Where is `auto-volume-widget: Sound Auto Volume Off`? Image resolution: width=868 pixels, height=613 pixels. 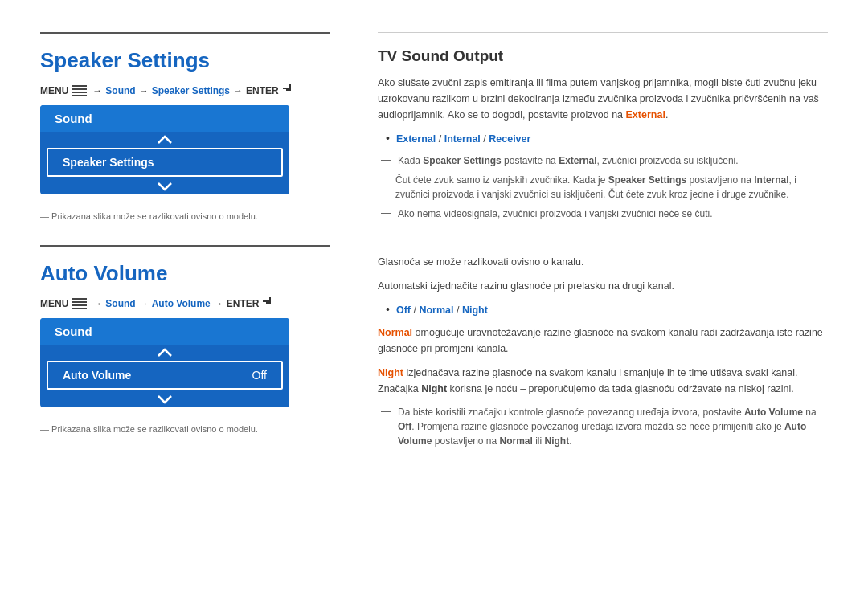 auto-volume-widget: Sound Auto Volume Off is located at coordinates (165, 363).